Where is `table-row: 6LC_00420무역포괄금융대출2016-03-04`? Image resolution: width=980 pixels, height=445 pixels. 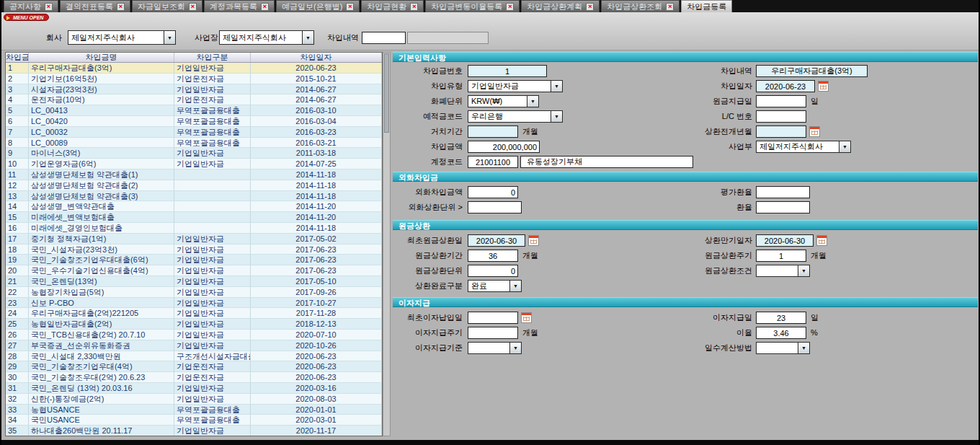 table-row: 6LC_00420무역포괄금융대출2016-03-04 is located at coordinates (194, 121).